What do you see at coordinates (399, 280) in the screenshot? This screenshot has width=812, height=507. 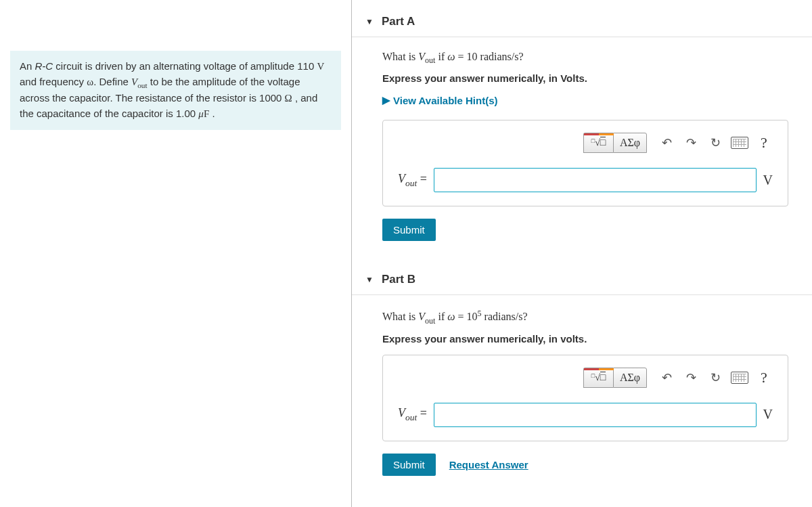 I see `part-b-title: Part B` at bounding box center [399, 280].